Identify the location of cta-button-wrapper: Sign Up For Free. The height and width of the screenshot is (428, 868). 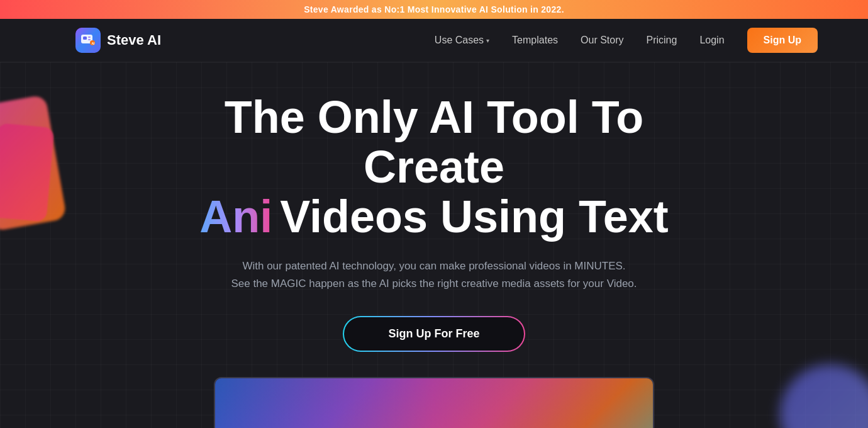
(434, 334).